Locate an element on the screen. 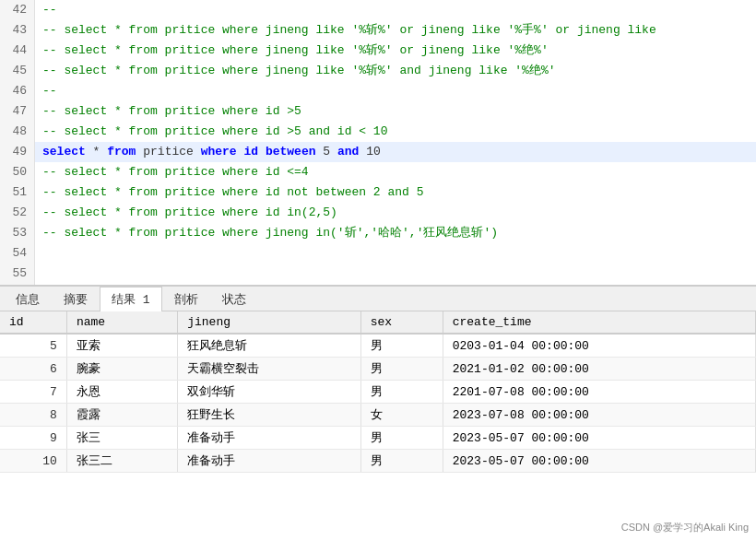  code-line-50: 50-- select * from pritice where id <=4 is located at coordinates (378, 172).